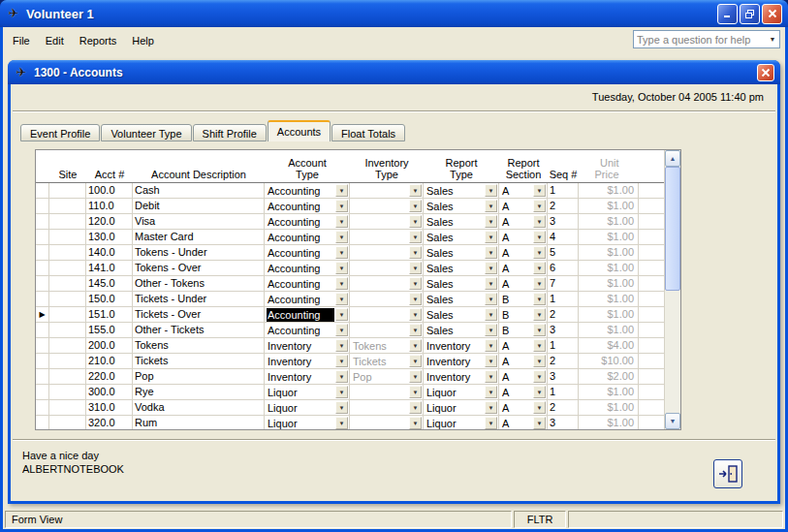 The width and height of the screenshot is (788, 532). Describe the element at coordinates (110, 206) in the screenshot. I see `acct-number-cell: 110.0` at that location.